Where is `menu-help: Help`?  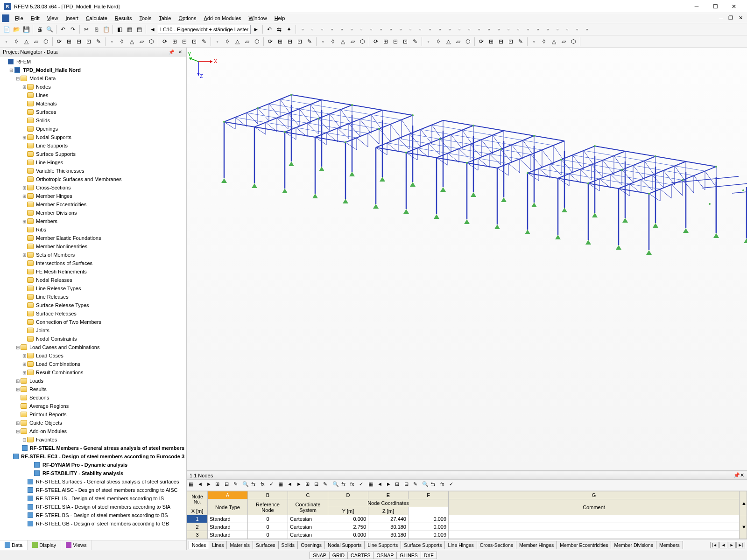
menu-help: Help is located at coordinates (280, 18).